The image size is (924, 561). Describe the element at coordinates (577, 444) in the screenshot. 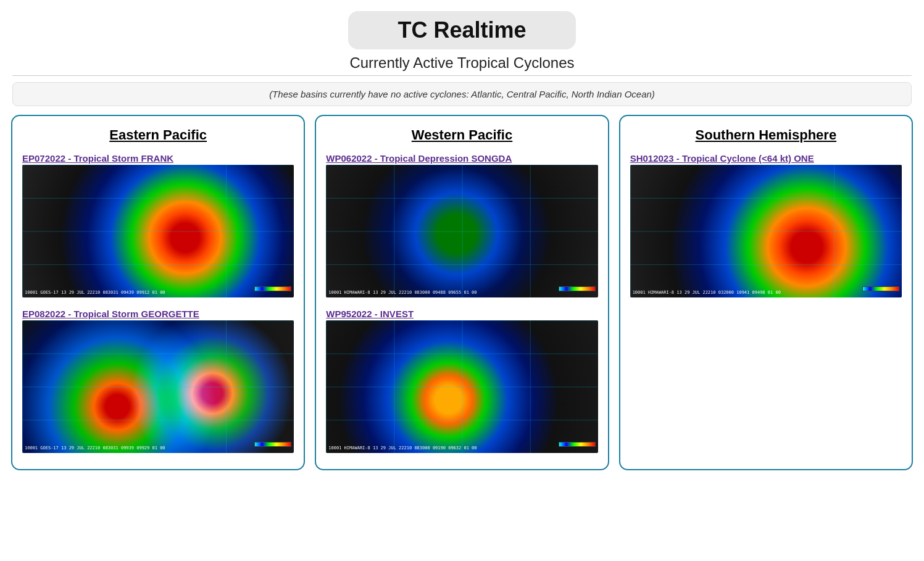

I see `colorbar-wp95` at that location.